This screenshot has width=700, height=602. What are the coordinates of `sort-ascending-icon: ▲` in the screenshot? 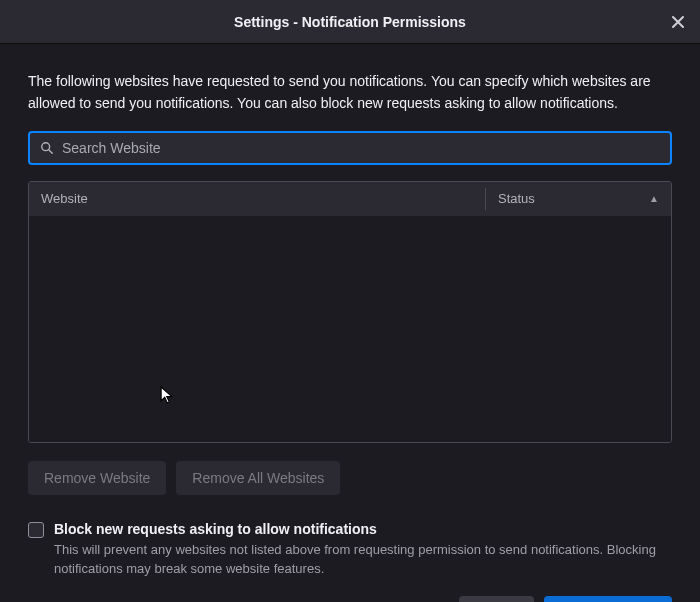 It's located at (654, 198).